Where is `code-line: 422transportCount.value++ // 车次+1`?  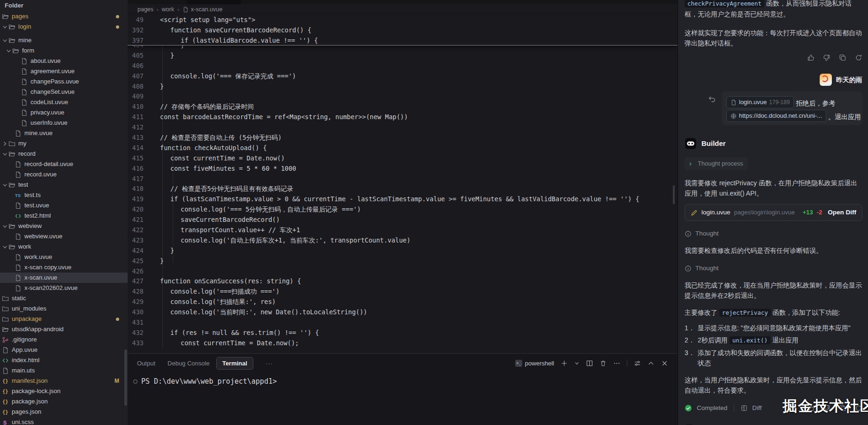 code-line: 422transportCount.value++ // 车次+1 is located at coordinates (403, 230).